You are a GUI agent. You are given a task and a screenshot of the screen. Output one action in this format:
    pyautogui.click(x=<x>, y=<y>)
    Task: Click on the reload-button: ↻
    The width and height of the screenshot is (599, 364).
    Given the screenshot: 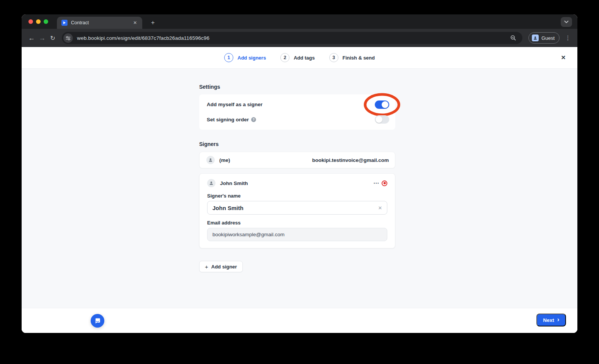 What is the action you would take?
    pyautogui.click(x=53, y=38)
    